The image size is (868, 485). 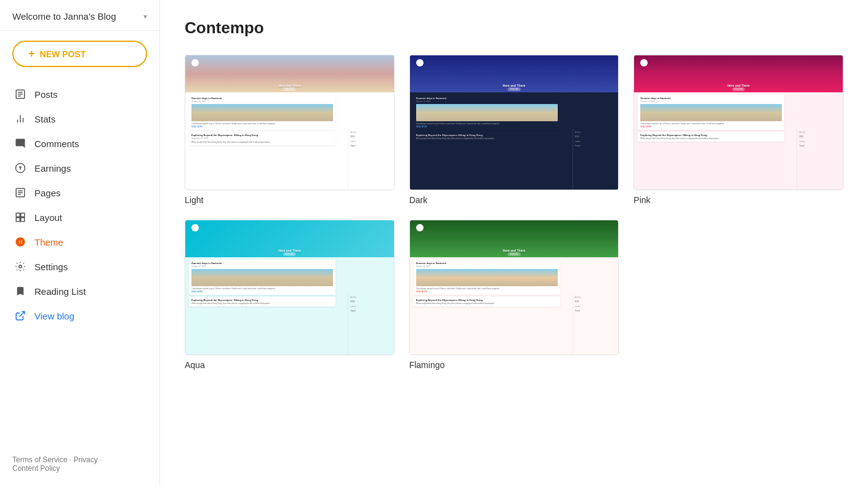 What do you see at coordinates (20, 291) in the screenshot?
I see `reading-list-icon` at bounding box center [20, 291].